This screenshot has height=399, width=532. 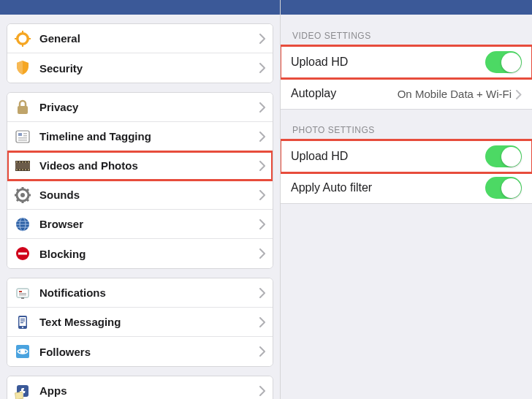 I want to click on block-icon, so click(x=23, y=254).